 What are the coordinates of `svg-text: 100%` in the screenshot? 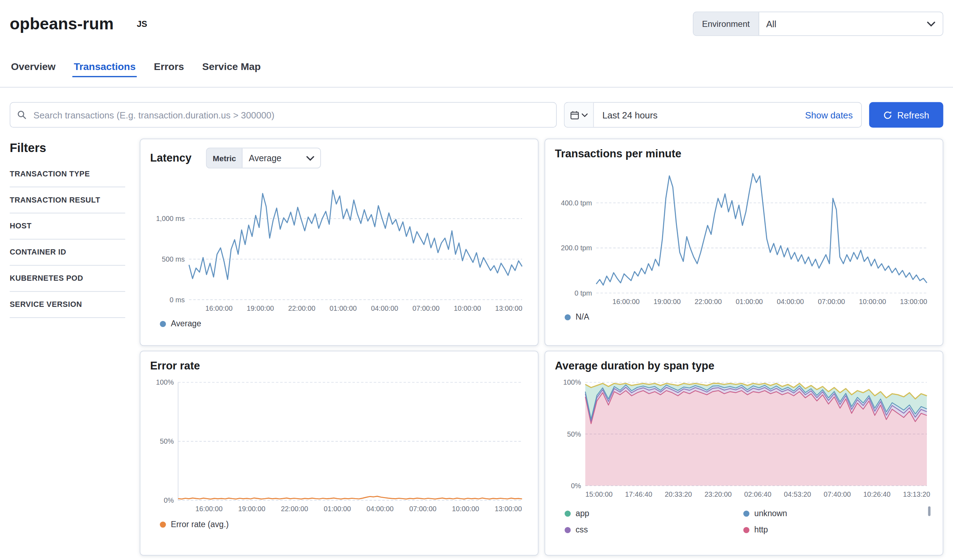 It's located at (572, 382).